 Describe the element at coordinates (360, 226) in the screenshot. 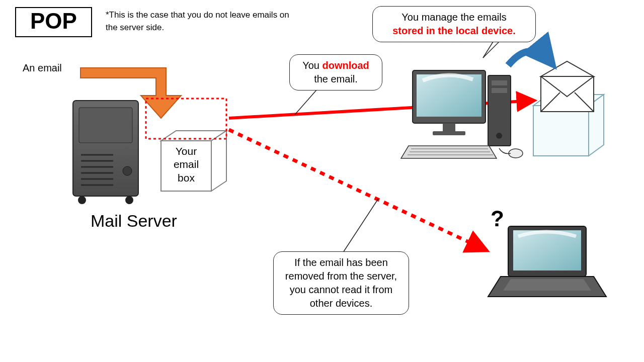

I see `callout-tail-removed` at that location.